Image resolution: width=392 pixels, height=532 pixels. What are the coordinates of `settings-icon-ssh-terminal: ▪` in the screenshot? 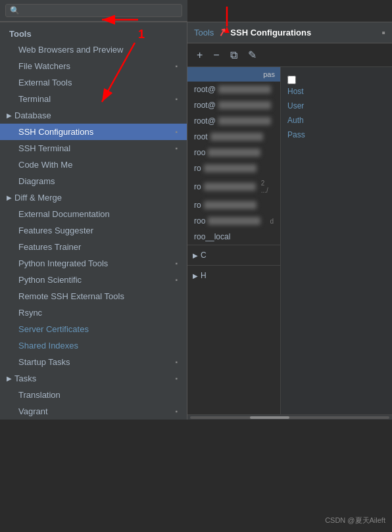 It's located at (176, 149).